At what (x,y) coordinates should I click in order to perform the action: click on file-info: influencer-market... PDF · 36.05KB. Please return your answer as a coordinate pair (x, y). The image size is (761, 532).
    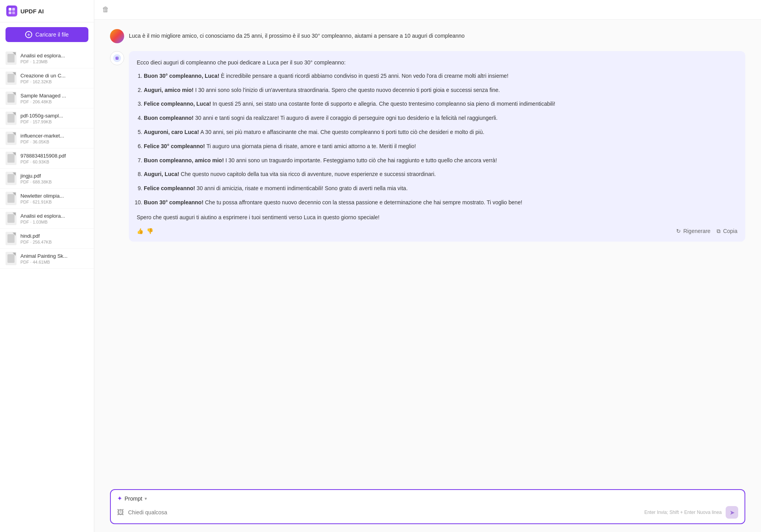
    Looking at the image, I should click on (54, 138).